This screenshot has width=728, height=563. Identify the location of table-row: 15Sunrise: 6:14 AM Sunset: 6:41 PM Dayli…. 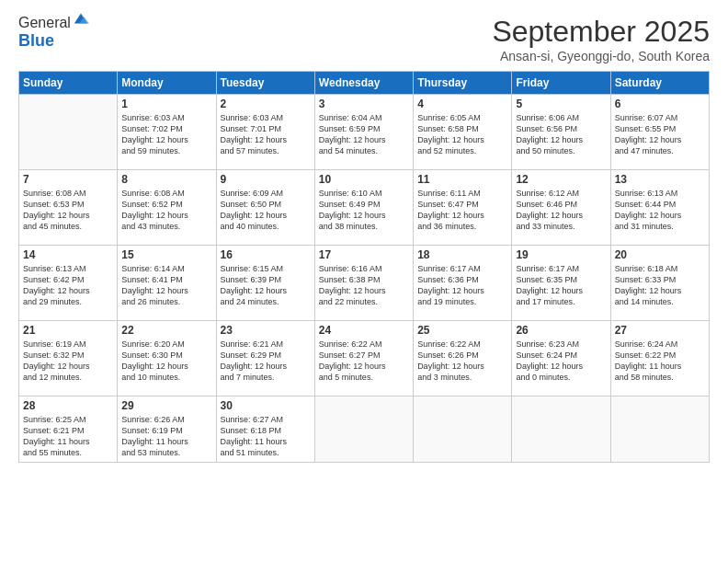
(167, 283).